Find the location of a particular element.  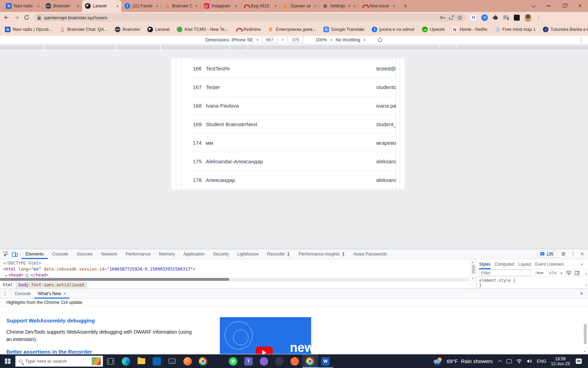

taskbar-app-chrome is located at coordinates (203, 361).